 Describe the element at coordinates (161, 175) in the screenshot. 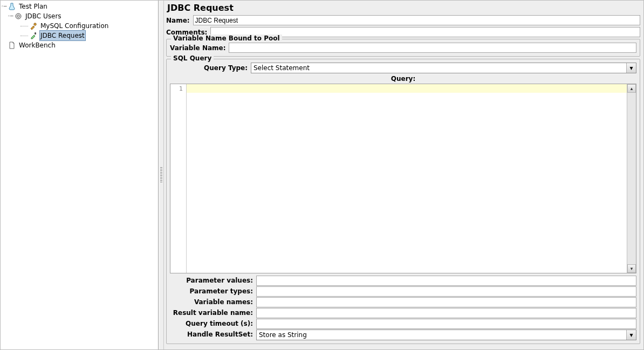

I see `splitter-grip-icon` at that location.